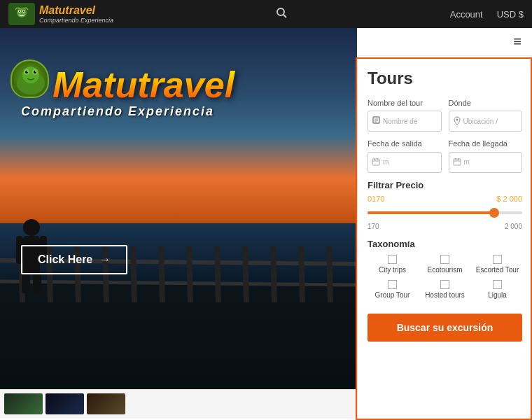 The image size is (532, 420). What do you see at coordinates (445, 115) in the screenshot?
I see `name-location-row: Nombre del tour Nombre de Dónde Ubicació…` at bounding box center [445, 115].